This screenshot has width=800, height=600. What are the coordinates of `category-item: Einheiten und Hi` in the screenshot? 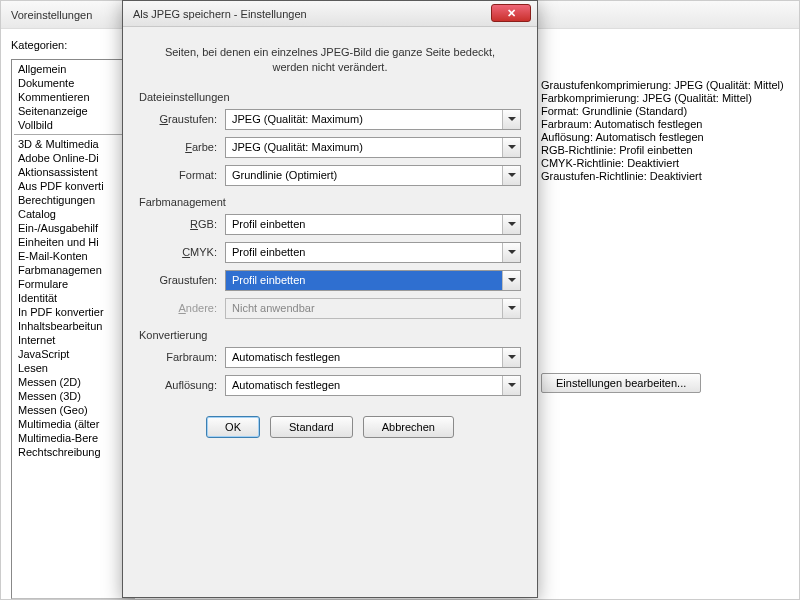 It's located at (73, 242).